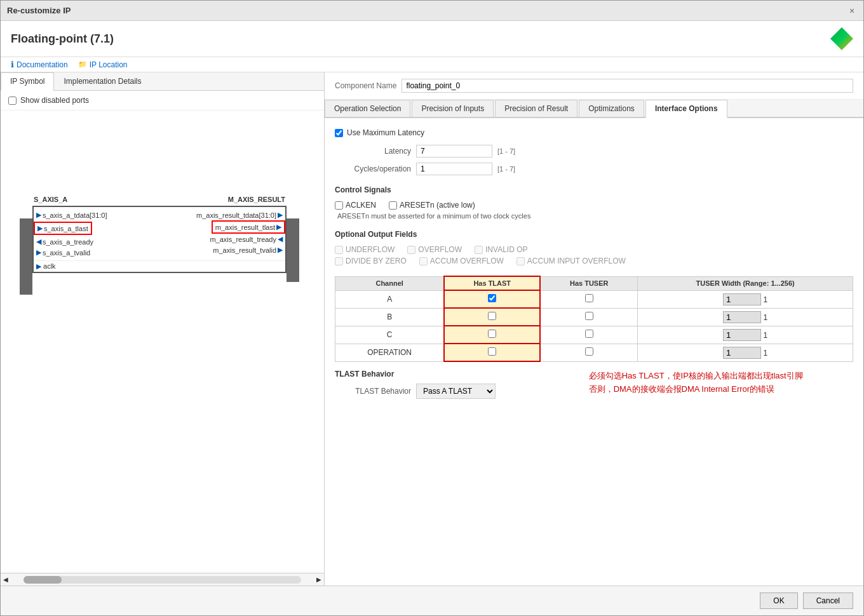 The image size is (864, 616). Describe the element at coordinates (742, 318) in the screenshot. I see `tuser-width-b-input` at that location.